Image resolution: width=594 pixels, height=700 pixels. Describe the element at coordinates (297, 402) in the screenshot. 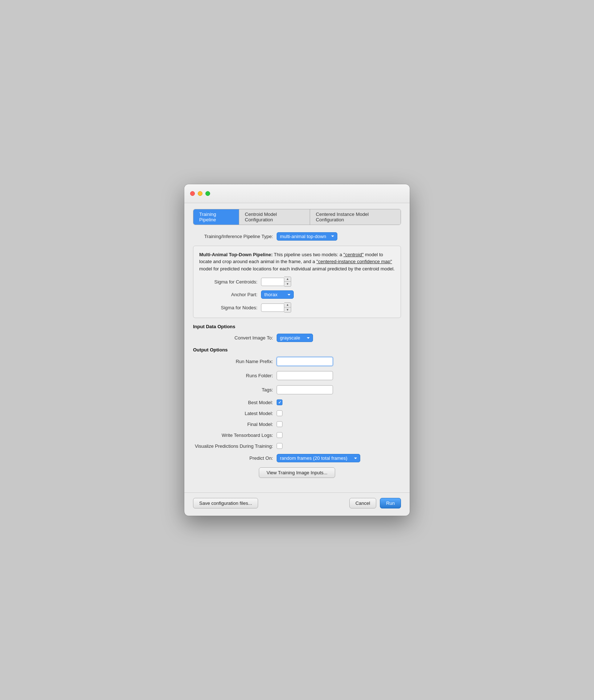

I see `best-model-row: Best Model:` at that location.